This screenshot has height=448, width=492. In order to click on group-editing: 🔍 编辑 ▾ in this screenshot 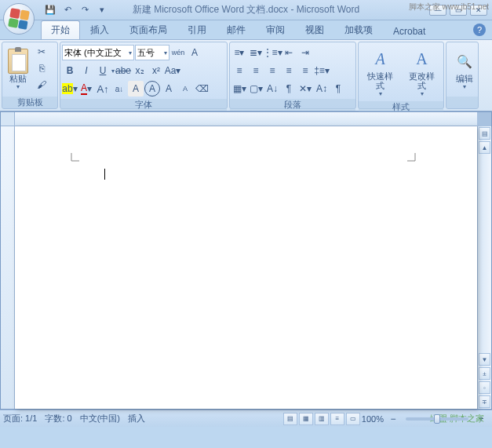, I will do `click(462, 75)`.